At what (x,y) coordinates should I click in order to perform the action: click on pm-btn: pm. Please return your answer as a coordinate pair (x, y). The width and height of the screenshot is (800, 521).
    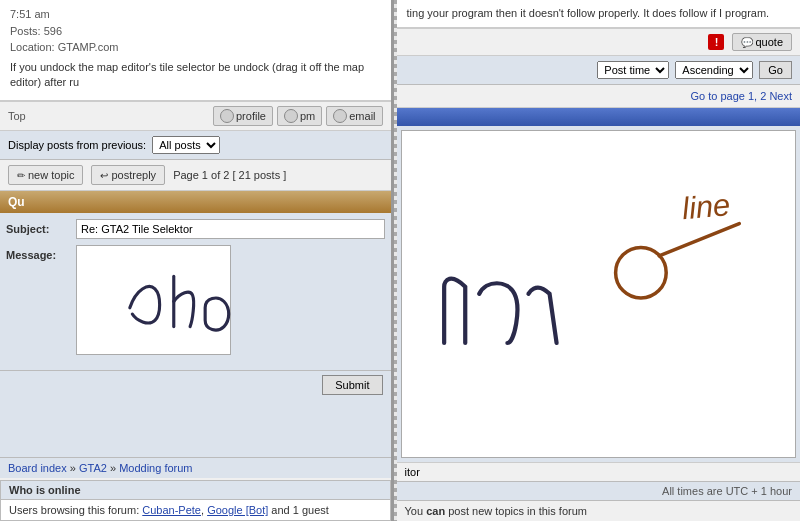
    Looking at the image, I should click on (300, 116).